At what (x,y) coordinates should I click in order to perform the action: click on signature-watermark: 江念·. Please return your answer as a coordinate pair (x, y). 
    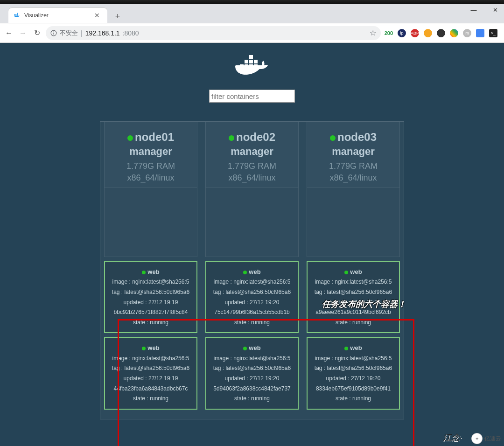
    Looking at the image, I should click on (453, 438).